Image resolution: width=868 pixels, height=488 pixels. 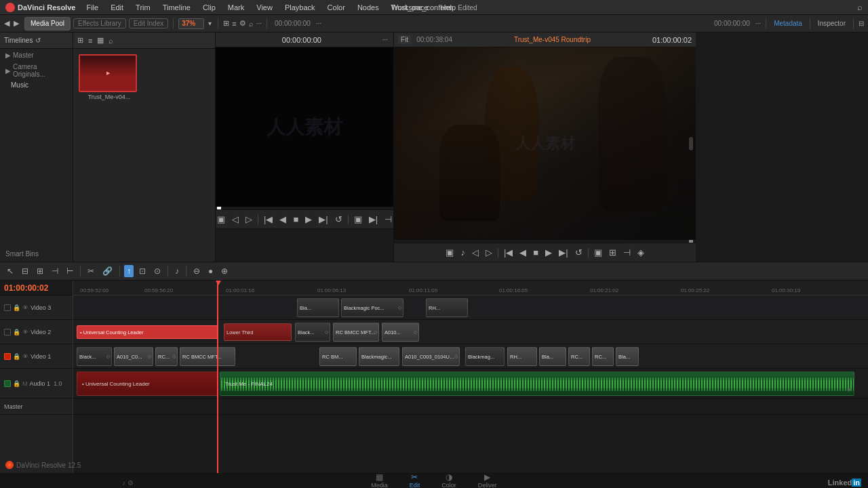 I want to click on track-a1-lock-icon: 🔒, so click(x=16, y=384).